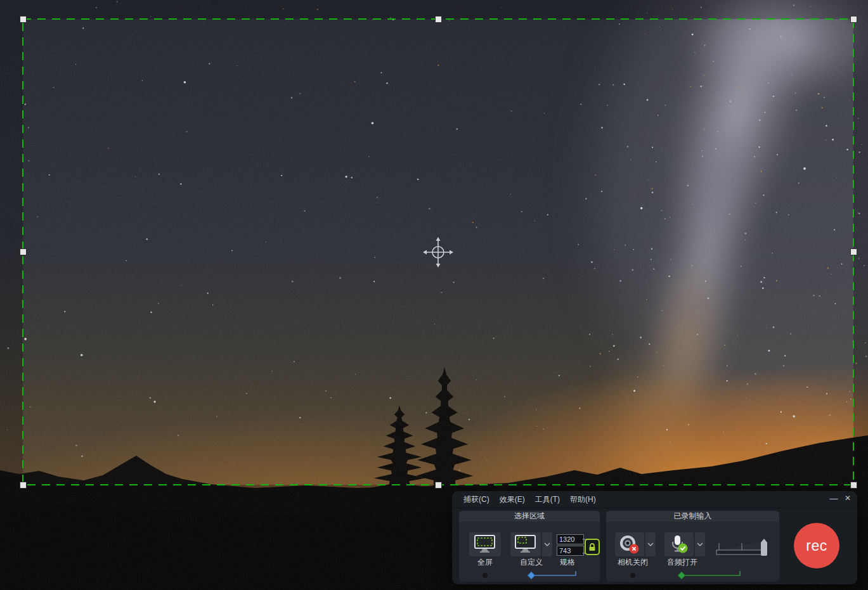 The width and height of the screenshot is (868, 590). What do you see at coordinates (853, 19) in the screenshot?
I see `selection-handle-ne` at bounding box center [853, 19].